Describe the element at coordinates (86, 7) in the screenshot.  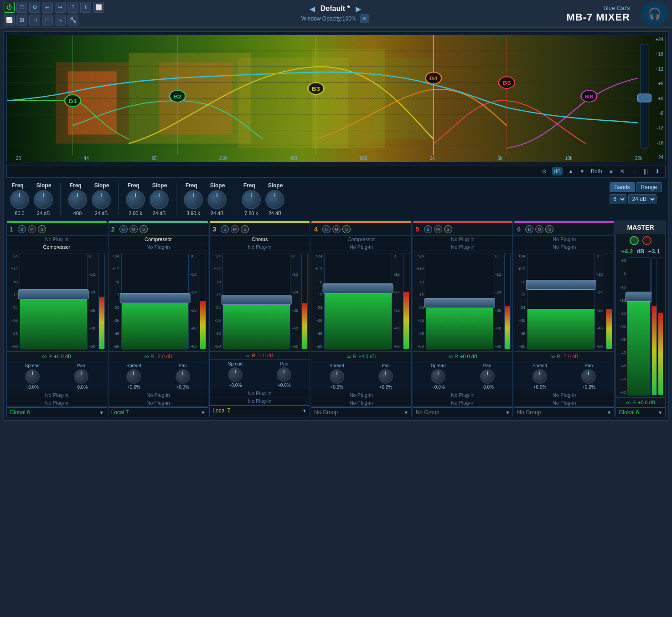
I see `info-button: ℹ` at that location.